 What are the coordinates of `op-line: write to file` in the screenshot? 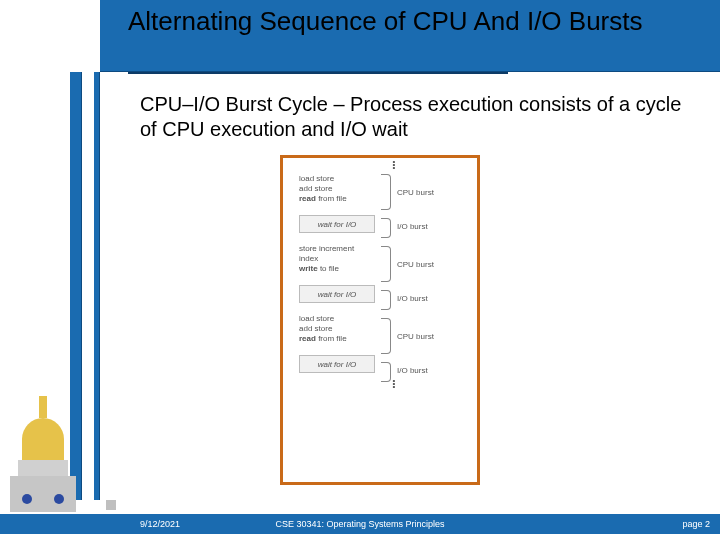 It's located at (337, 269).